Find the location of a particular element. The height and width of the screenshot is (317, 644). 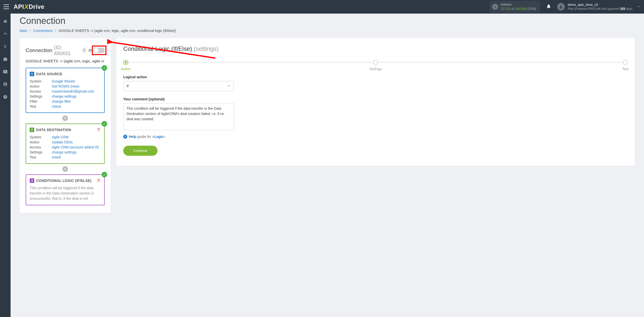

step-row: ActionUpdate DEAL is located at coordinates (65, 142).